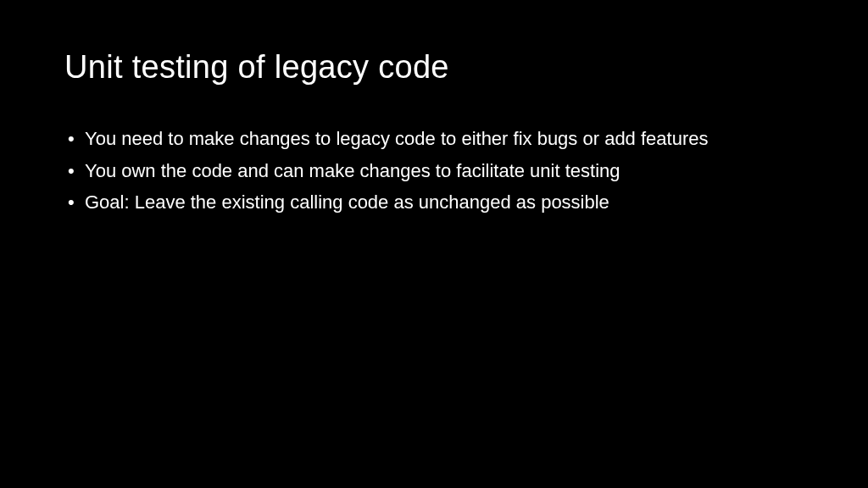 The image size is (868, 488). Describe the element at coordinates (434, 139) in the screenshot. I see `bullet-item: You need to make changes to legacy code …` at that location.